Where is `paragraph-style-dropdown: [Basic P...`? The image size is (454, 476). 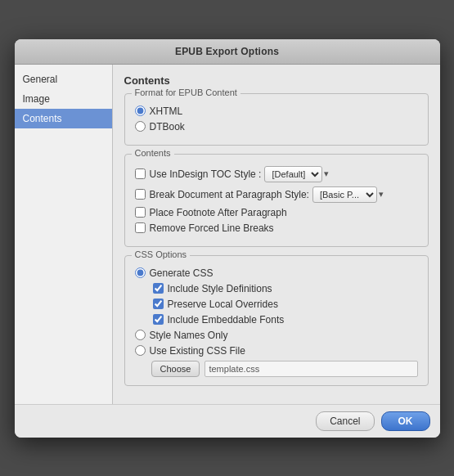 paragraph-style-dropdown: [Basic P... is located at coordinates (345, 195).